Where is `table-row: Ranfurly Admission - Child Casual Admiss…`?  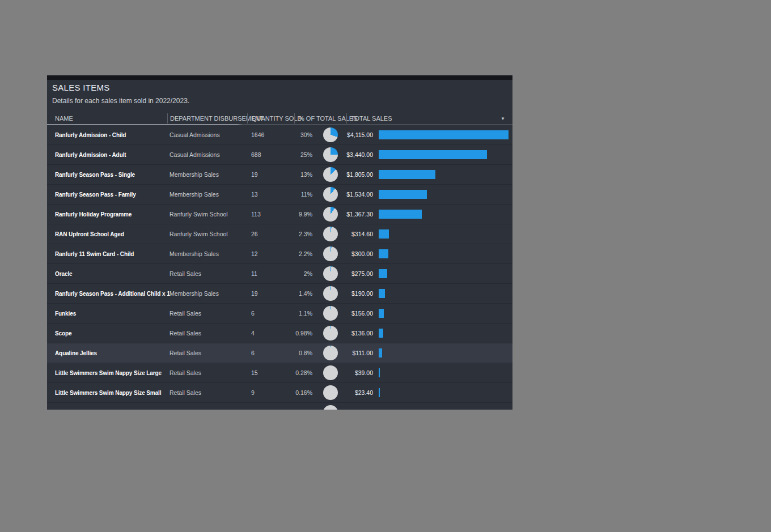 table-row: Ranfurly Admission - Child Casual Admiss… is located at coordinates (280, 135).